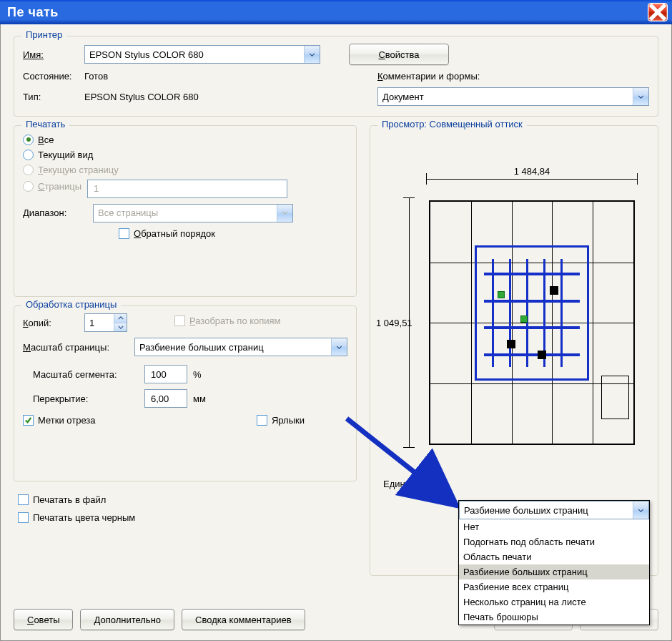 The width and height of the screenshot is (672, 641). What do you see at coordinates (243, 620) in the screenshot?
I see `summary-button: Сводка комментариев` at bounding box center [243, 620].